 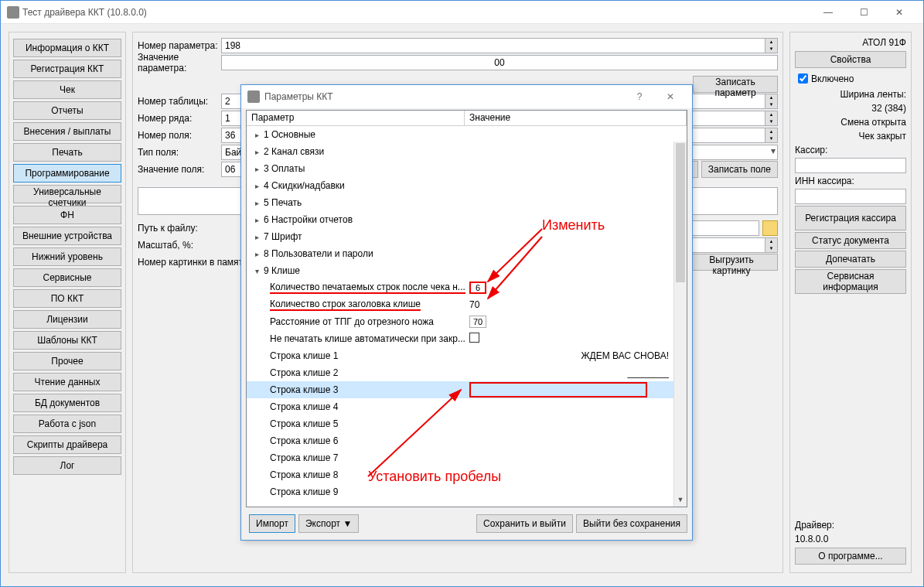 I want to click on tree-row: Строка клише 3, so click(x=460, y=390).